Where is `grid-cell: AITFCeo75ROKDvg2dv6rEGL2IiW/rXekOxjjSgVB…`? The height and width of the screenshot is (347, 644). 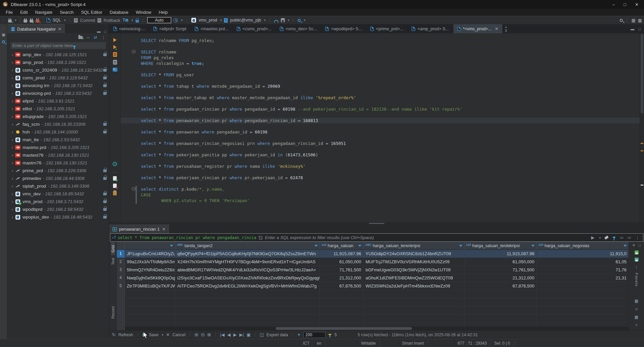 grid-cell: AITFCeo75ROKDvg2dv6rEGL2IiW/rXekOxjjSgVB… is located at coordinates (248, 286).